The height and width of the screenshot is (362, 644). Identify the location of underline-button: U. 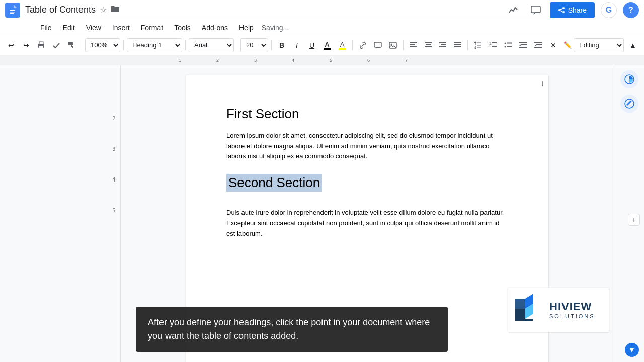
(312, 45).